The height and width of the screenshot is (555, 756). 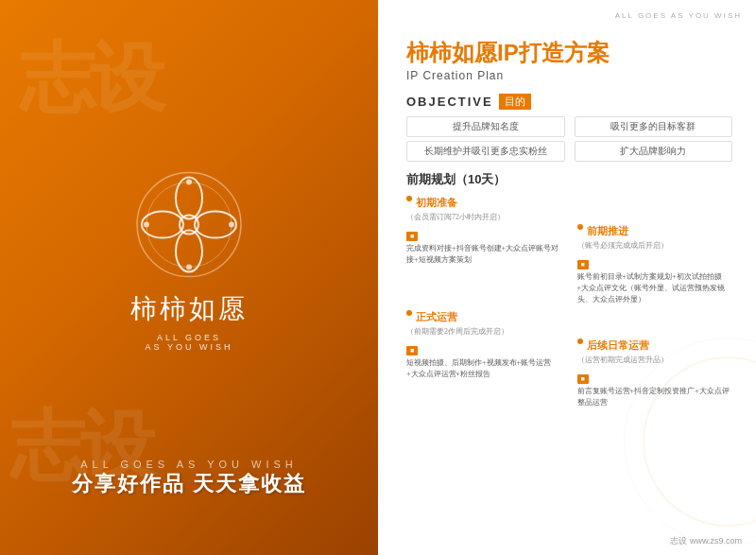 What do you see at coordinates (412, 236) in the screenshot?
I see `phase-1-tag: ■` at bounding box center [412, 236].